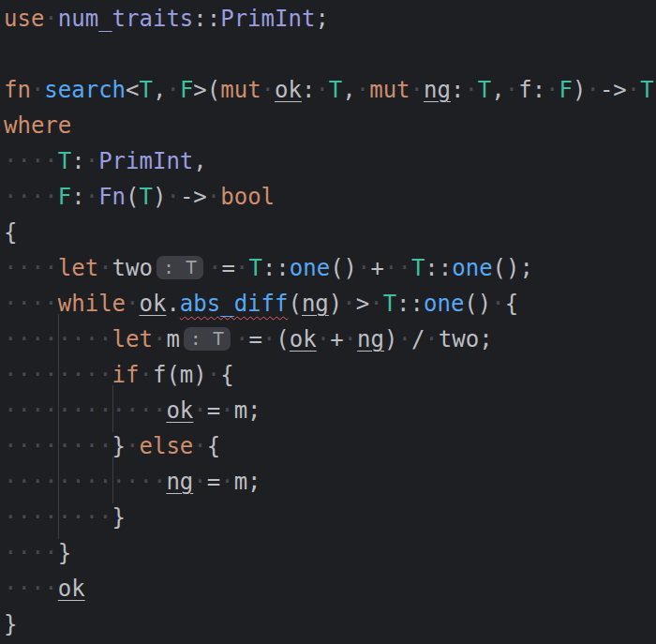  Describe the element at coordinates (330, 339) in the screenshot. I see `code-line: ········let·m: T·=·(ok·+·ng)·/·two;` at that location.